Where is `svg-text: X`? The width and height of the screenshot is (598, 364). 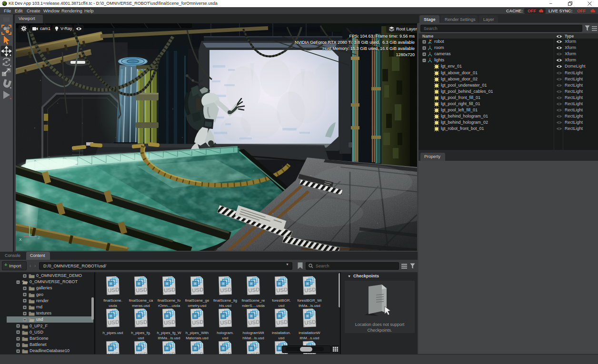
svg-text: X is located at coordinates (20, 240).